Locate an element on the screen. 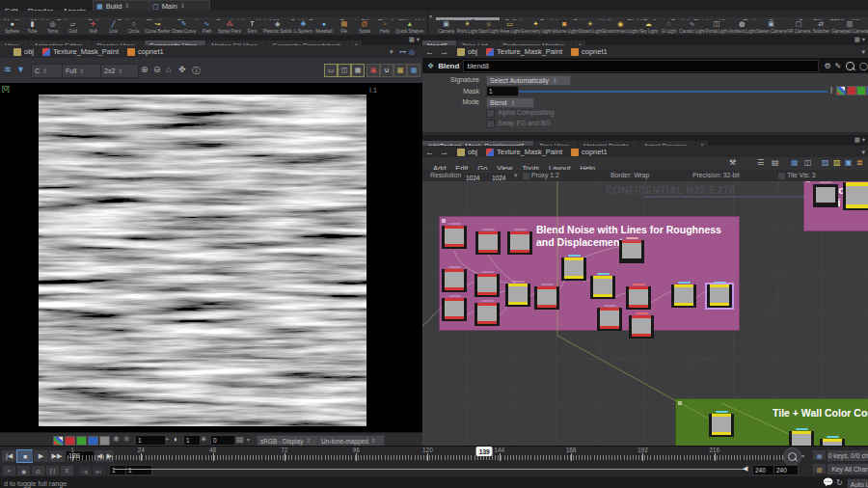 The width and height of the screenshot is (868, 488). jump-start-button: |◀ is located at coordinates (10, 456).